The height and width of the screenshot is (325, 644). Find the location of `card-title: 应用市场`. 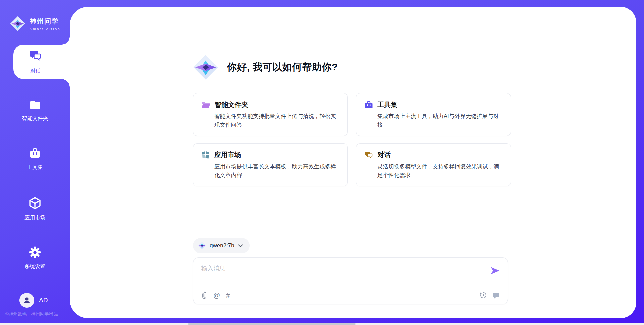

card-title: 应用市场 is located at coordinates (228, 155).